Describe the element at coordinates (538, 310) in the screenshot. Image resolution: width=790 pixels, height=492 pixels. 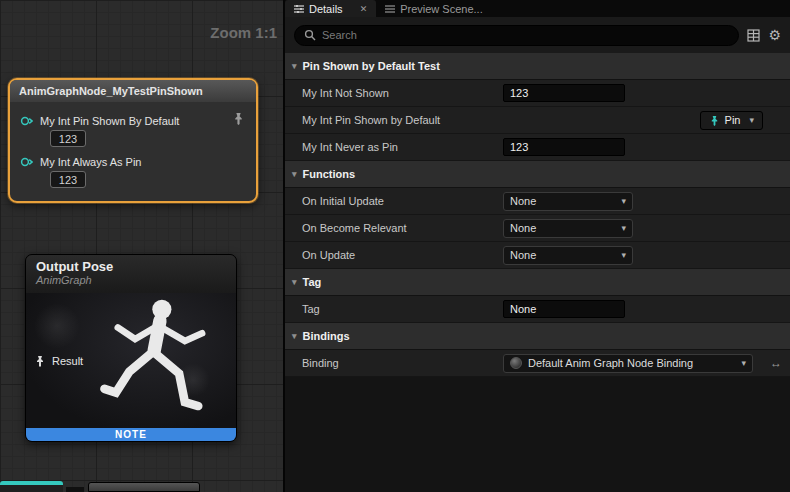
I see `row-tag: Tag` at that location.